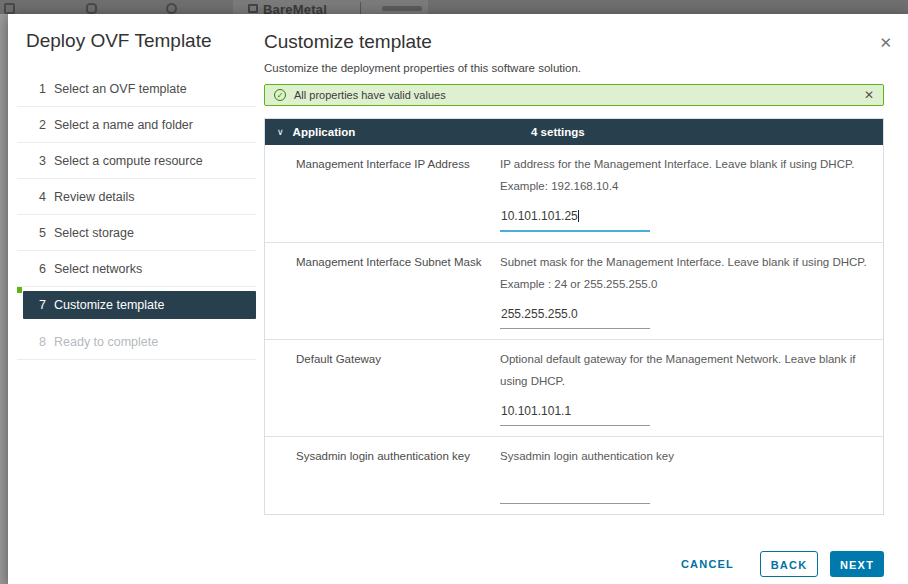  What do you see at coordinates (558, 132) in the screenshot?
I see `section-settings-count: 4 settings` at bounding box center [558, 132].